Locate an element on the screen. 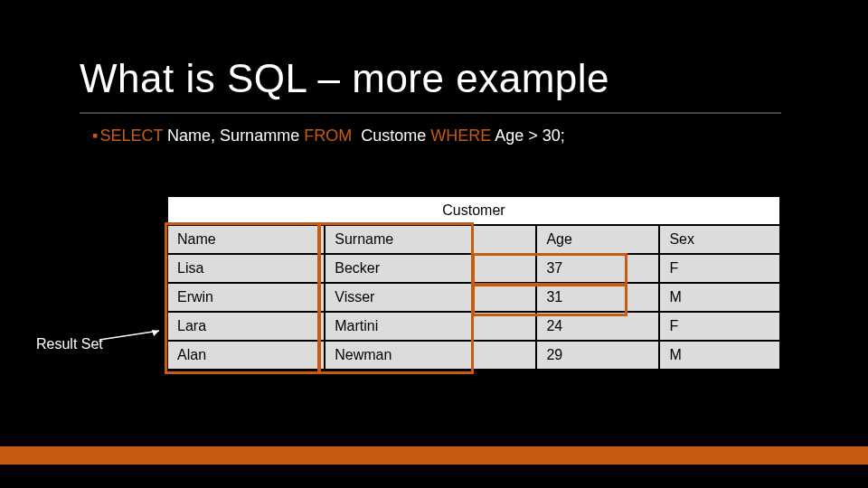  col-age: Age is located at coordinates (598, 239).